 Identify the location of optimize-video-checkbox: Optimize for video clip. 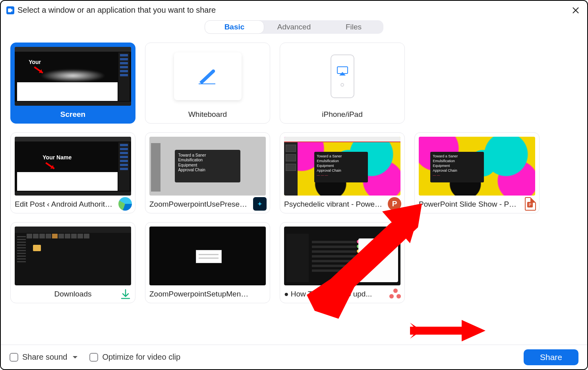
(135, 357).